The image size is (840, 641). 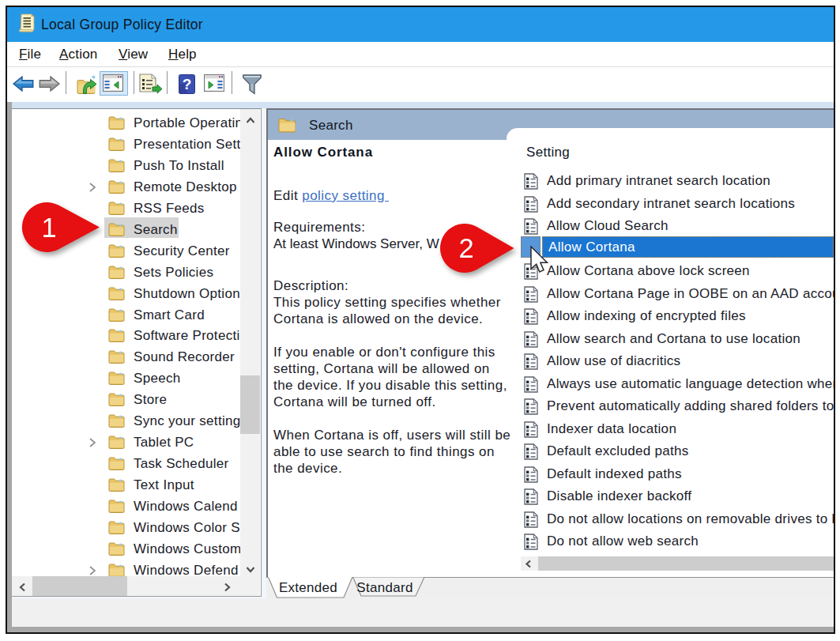 I want to click on svg-text: Extended, so click(x=308, y=588).